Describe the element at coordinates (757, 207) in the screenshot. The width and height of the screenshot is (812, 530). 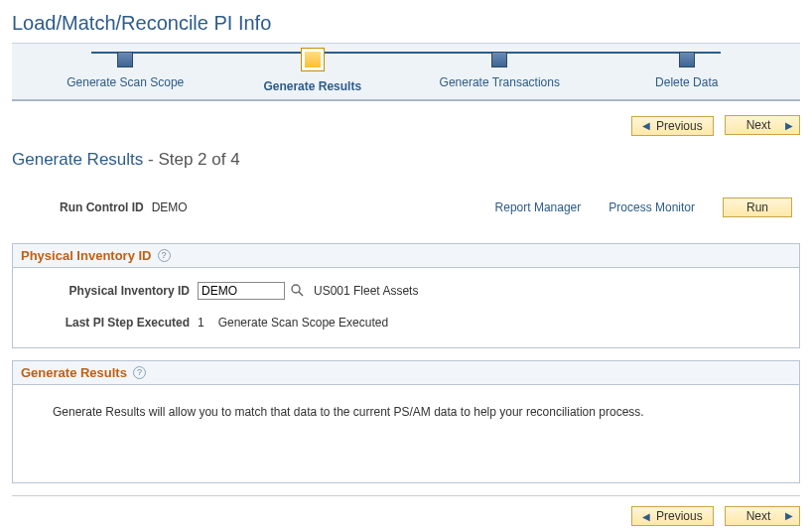
I see `run-button: Run` at that location.